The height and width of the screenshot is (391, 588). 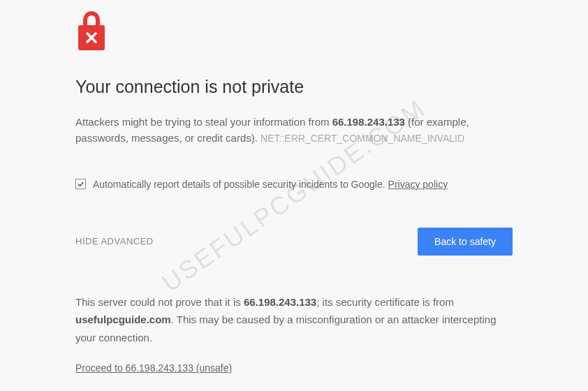 What do you see at coordinates (81, 184) in the screenshot?
I see `report-checkbox` at bounding box center [81, 184].